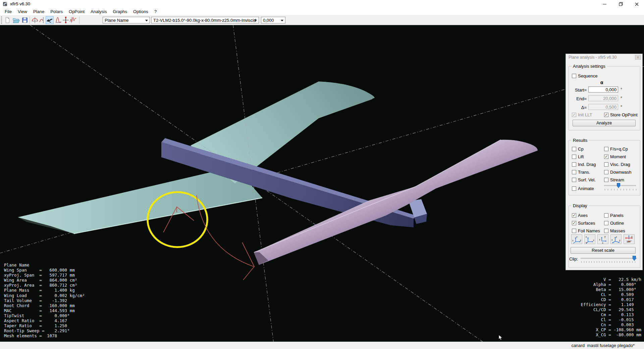 The height and width of the screenshot is (349, 644). What do you see at coordinates (577, 239) in the screenshot?
I see `view-xz-button: zxy` at bounding box center [577, 239].